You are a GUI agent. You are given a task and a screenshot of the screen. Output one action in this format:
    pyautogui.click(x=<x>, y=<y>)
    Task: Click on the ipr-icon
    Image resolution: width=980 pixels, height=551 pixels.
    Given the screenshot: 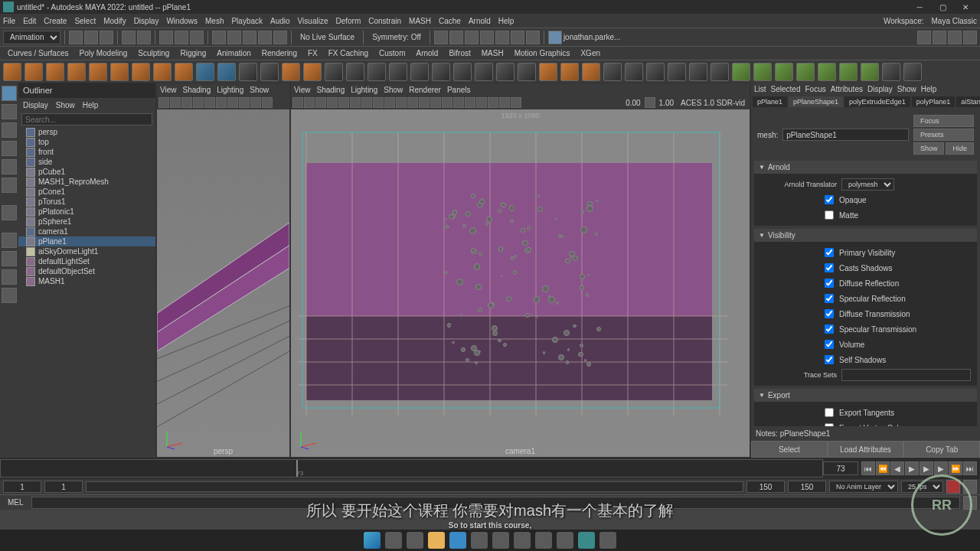 What is the action you would take?
    pyautogui.click(x=456, y=37)
    